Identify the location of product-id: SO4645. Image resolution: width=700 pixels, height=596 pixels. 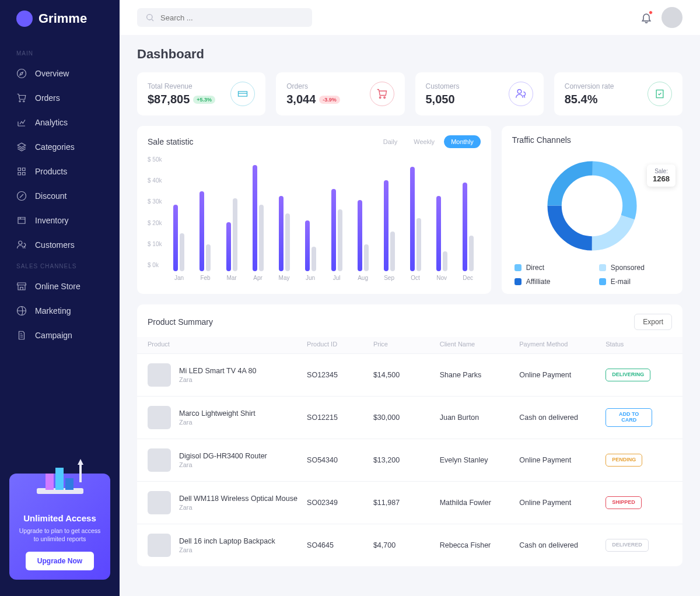
(340, 545).